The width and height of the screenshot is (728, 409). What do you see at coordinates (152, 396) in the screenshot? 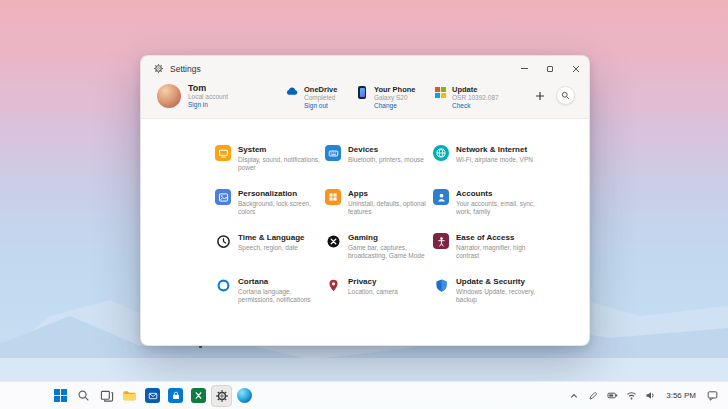
I see `taskbar-apps` at bounding box center [152, 396].